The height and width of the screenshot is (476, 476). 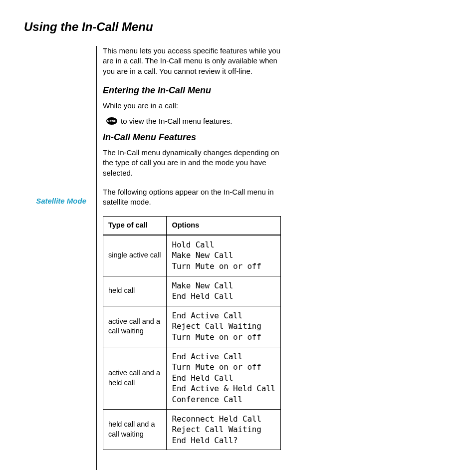 I want to click on margin-label-satellite-mode: Satellite Mode, so click(x=58, y=201).